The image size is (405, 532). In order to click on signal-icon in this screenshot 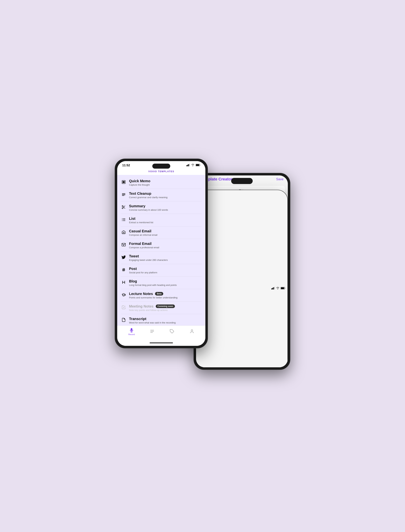, I will do `click(188, 165)`.